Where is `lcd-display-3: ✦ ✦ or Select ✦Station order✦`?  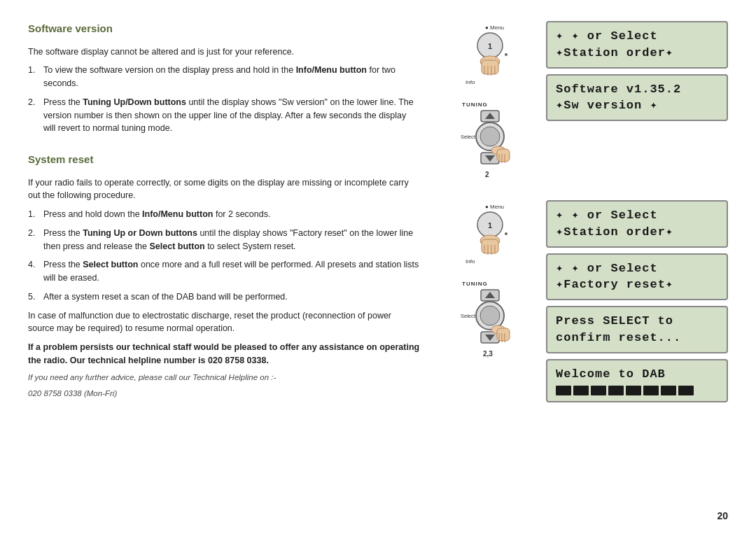
lcd-display-3: ✦ ✦ or Select ✦Station order✦ is located at coordinates (637, 224).